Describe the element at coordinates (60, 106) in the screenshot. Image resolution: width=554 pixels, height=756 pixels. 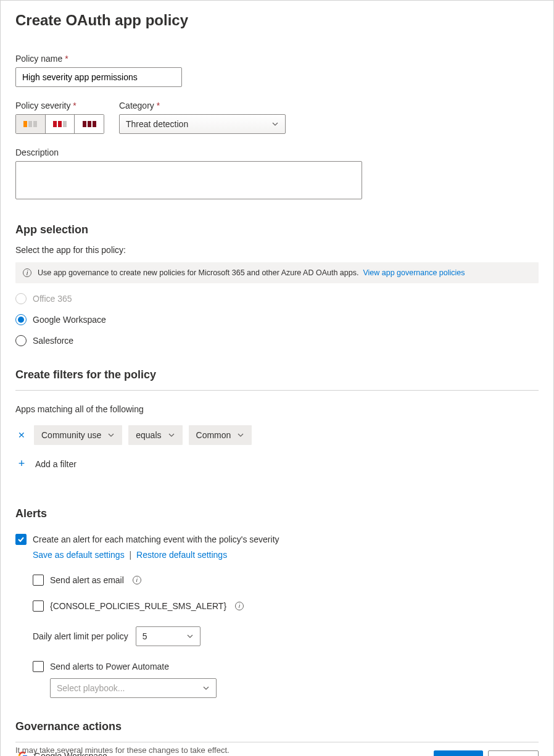
I see `severity-label: Policy severity *` at that location.